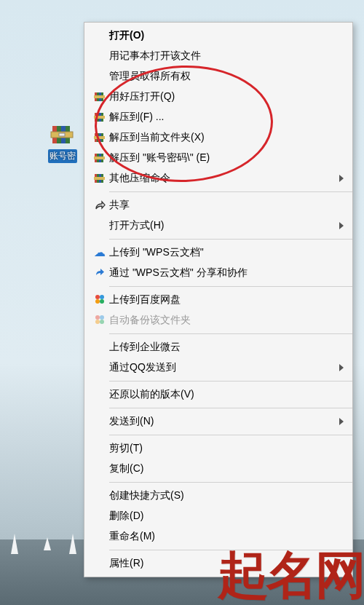 This screenshot has height=605, width=364. What do you see at coordinates (218, 205) in the screenshot?
I see `menu-share: 共享` at bounding box center [218, 205].